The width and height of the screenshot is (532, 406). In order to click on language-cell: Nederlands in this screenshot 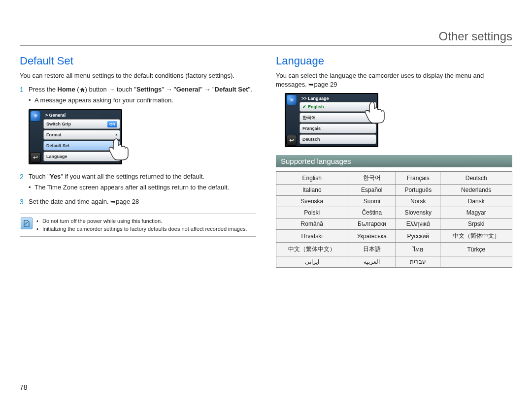, I will do `click(476, 190)`.